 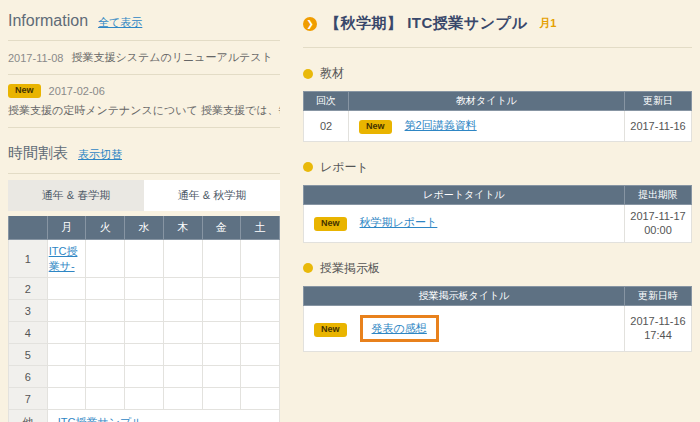 I want to click on day-header-tue: 火, so click(x=106, y=228).